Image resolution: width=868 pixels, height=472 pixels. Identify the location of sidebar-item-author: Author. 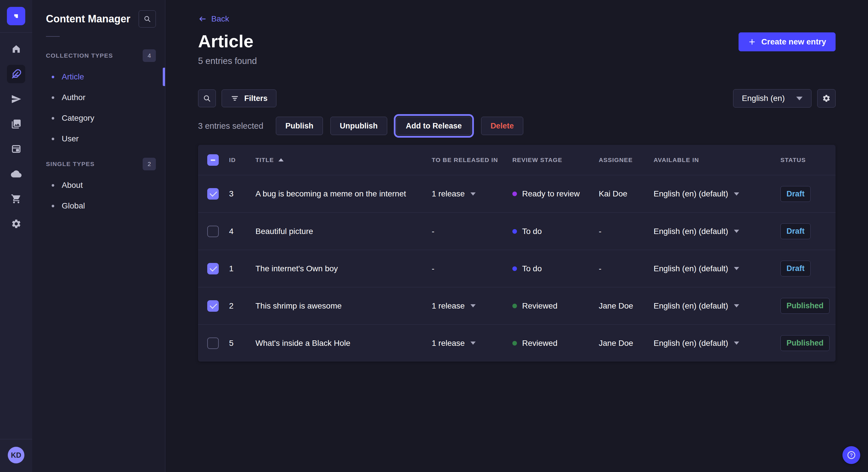
(98, 98).